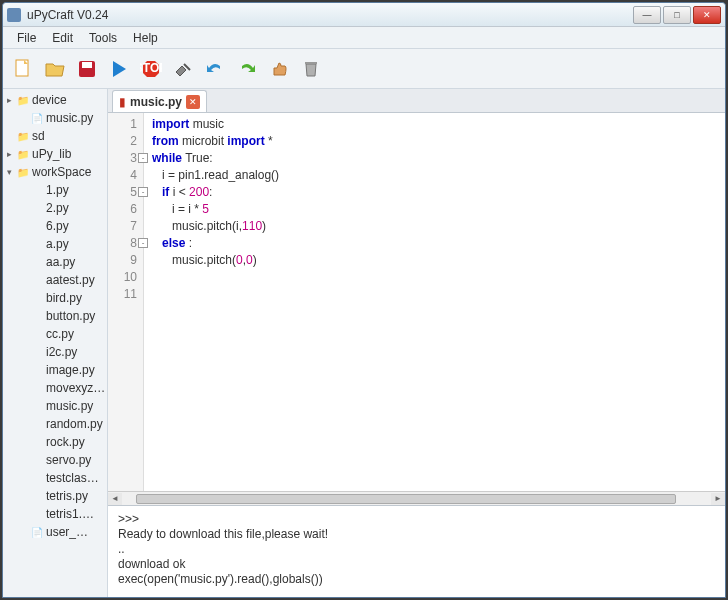  I want to click on redo-button, so click(247, 69).